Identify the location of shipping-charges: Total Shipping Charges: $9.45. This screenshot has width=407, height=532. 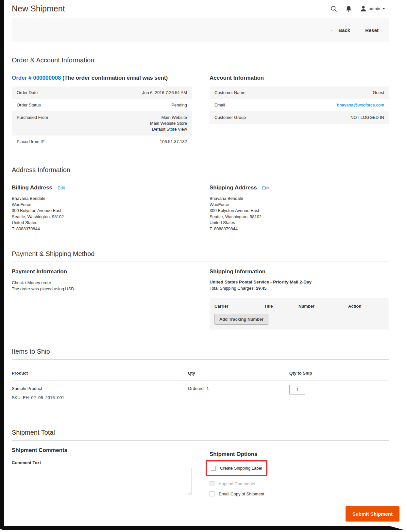
(299, 288).